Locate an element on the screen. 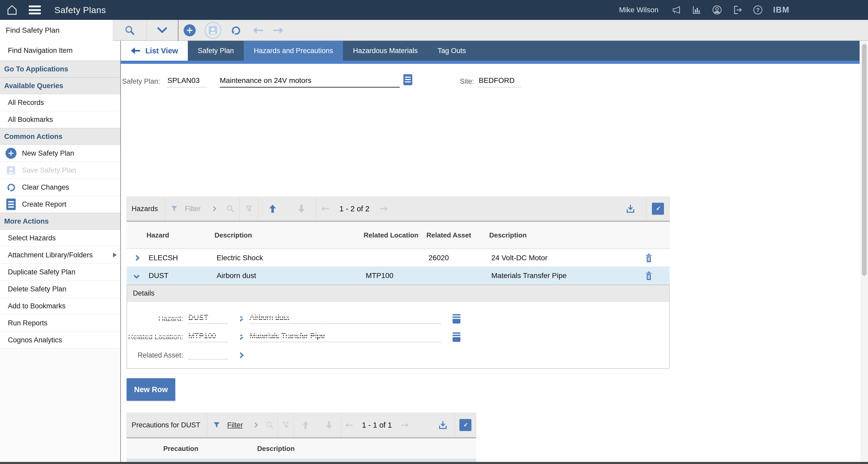 This screenshot has height=464, width=868. logout-icon is located at coordinates (737, 10).